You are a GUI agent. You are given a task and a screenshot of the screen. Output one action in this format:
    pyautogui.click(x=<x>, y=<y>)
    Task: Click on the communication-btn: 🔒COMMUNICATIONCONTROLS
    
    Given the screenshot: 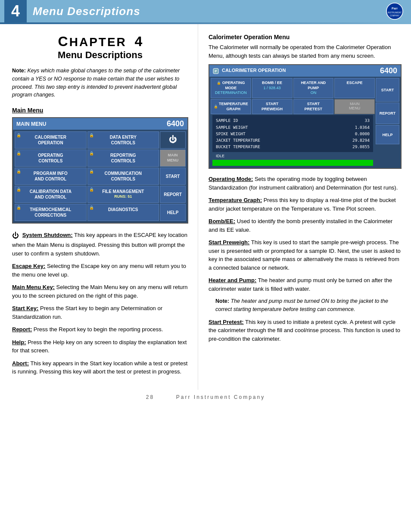 What is the action you would take?
    pyautogui.click(x=123, y=176)
    